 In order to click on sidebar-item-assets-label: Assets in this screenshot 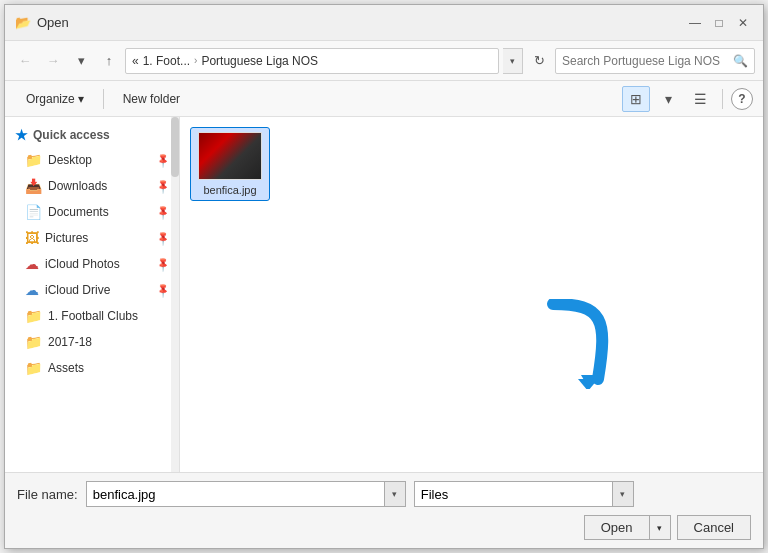, I will do `click(108, 368)`.